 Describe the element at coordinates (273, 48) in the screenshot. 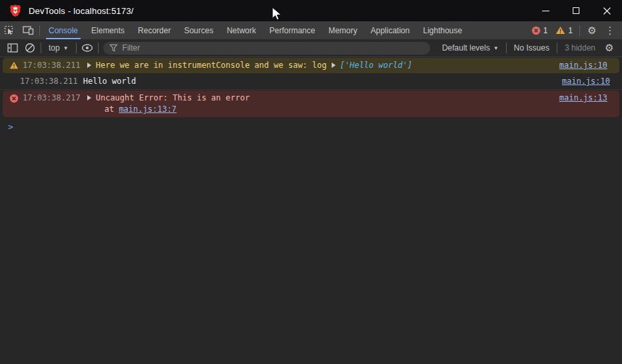

I see `filter-input` at that location.